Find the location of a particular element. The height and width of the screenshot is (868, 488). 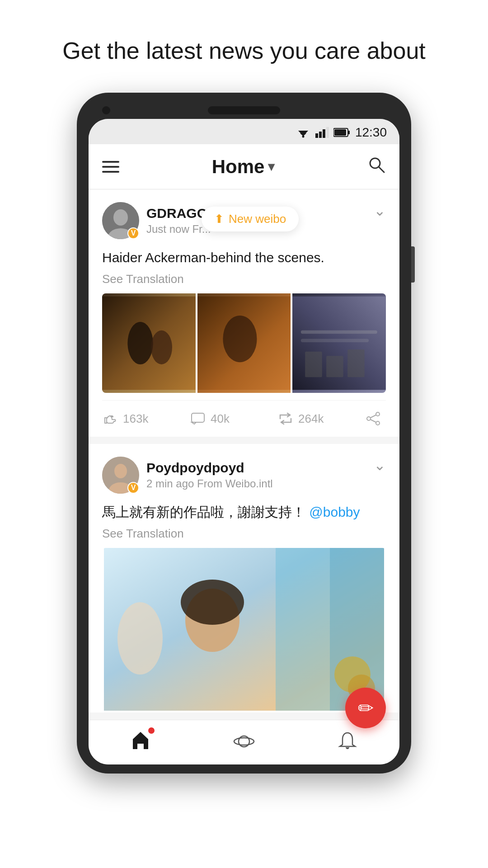

nav-home-button is located at coordinates (141, 741).